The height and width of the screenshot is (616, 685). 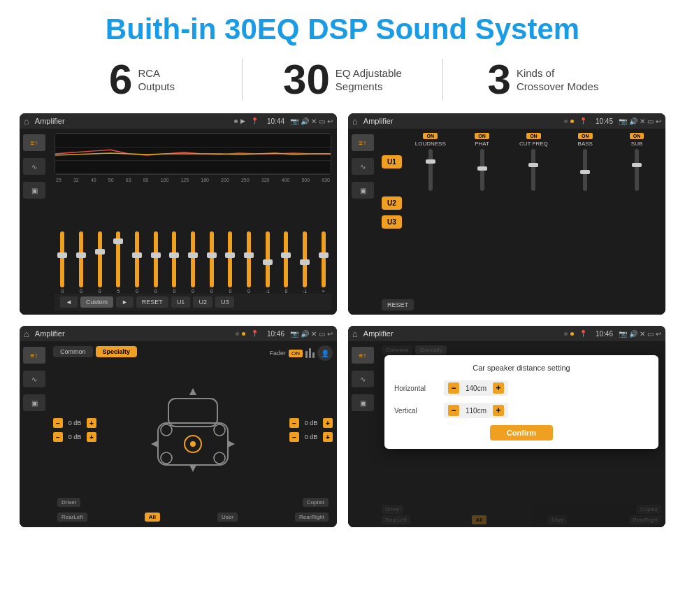 What do you see at coordinates (533, 165) in the screenshot?
I see `cutfreq-thumb` at bounding box center [533, 165].